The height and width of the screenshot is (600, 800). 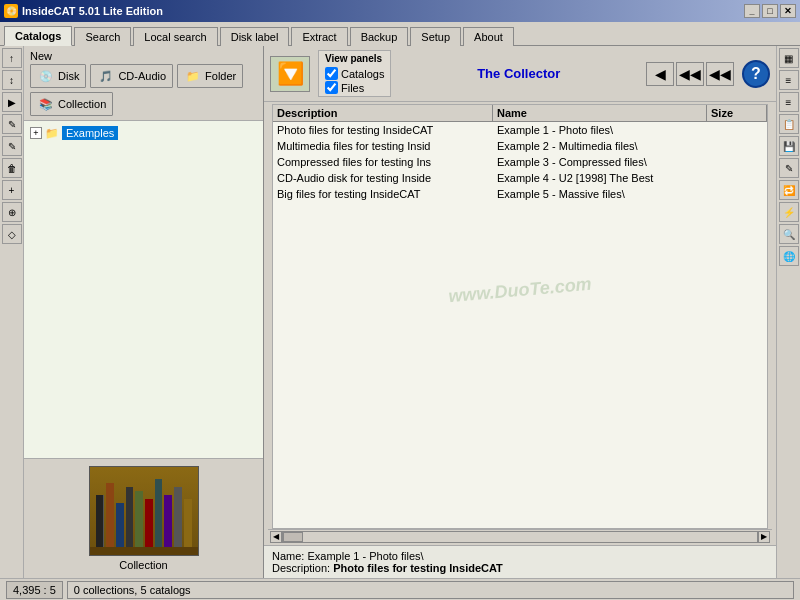 I want to click on tab-extract: Extract, so click(x=319, y=36).